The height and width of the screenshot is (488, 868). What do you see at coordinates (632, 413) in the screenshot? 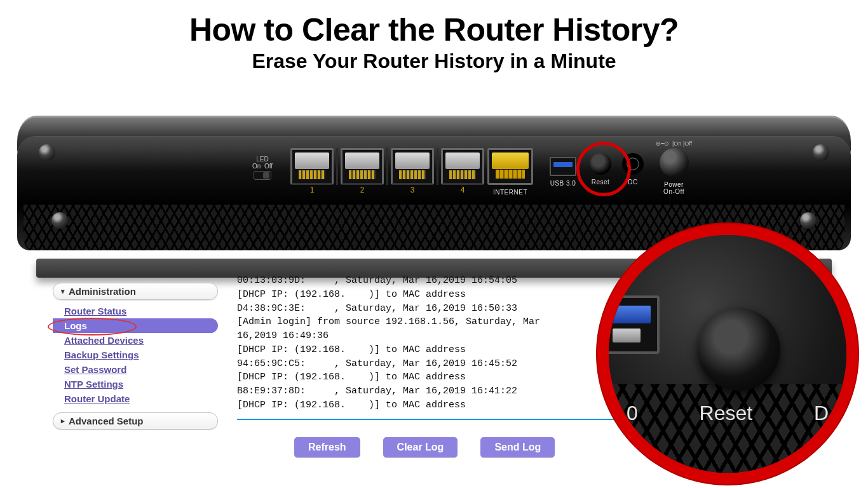
I see `zoom-label-left: 0` at bounding box center [632, 413].